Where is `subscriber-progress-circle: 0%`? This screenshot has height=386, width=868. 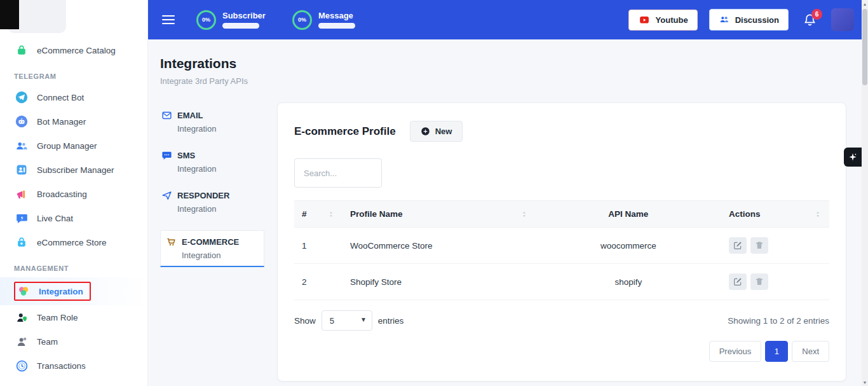
subscriber-progress-circle: 0% is located at coordinates (206, 20).